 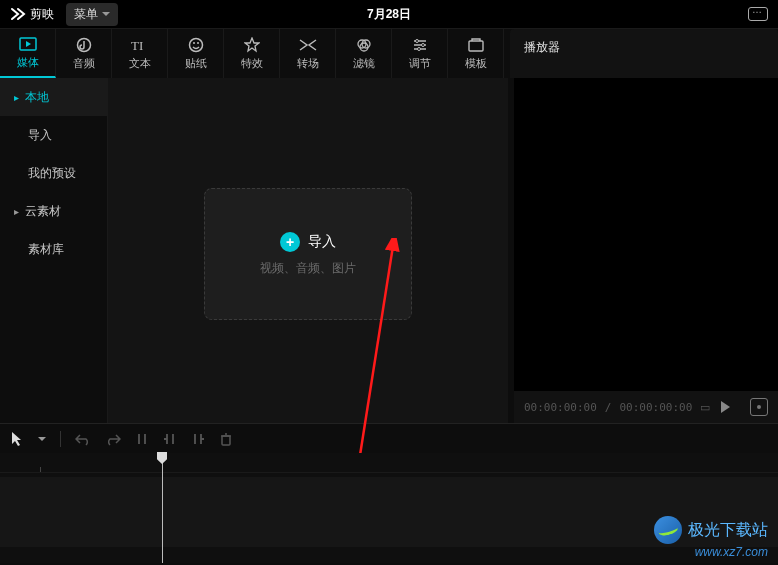 What do you see at coordinates (92, 14) in the screenshot?
I see `menu-button: 菜单` at bounding box center [92, 14].